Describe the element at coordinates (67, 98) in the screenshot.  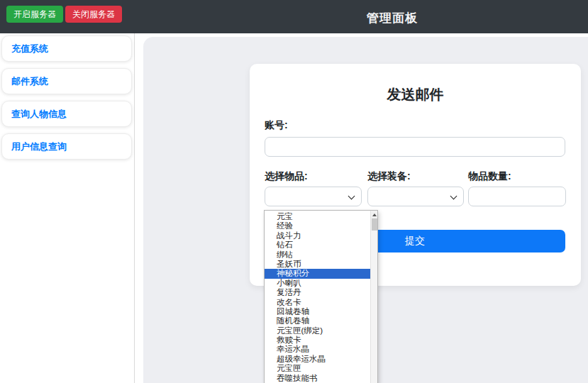
I see `sidebar-items: 充值系统邮件系统查询人物信息用户信息查询` at that location.